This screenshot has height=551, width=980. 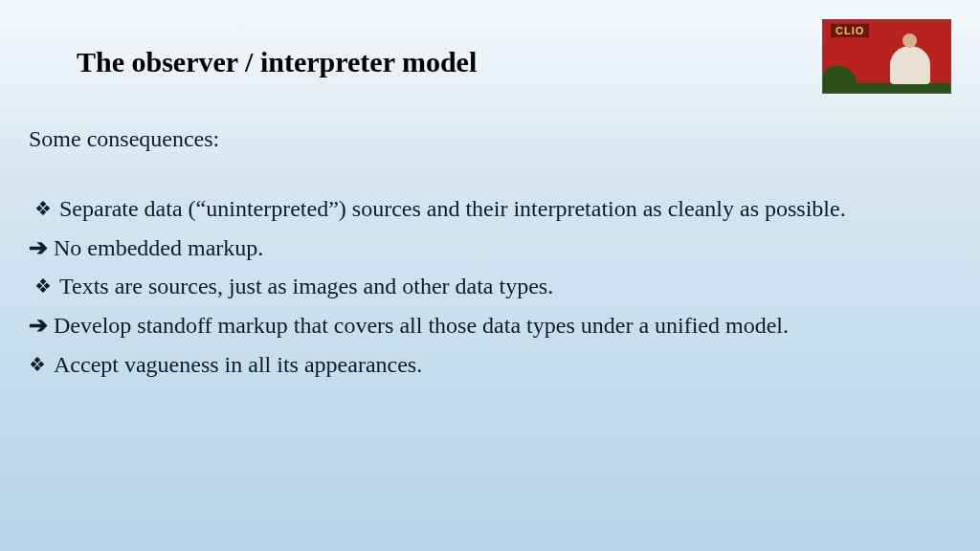 I want to click on list-item: ❖ Accept vagueness in all its appearance…, so click(x=490, y=365).